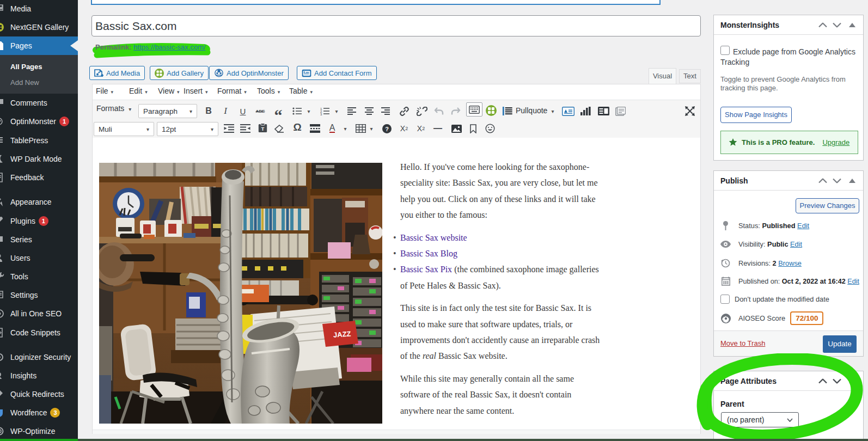  I want to click on svg-text: T, so click(262, 129).